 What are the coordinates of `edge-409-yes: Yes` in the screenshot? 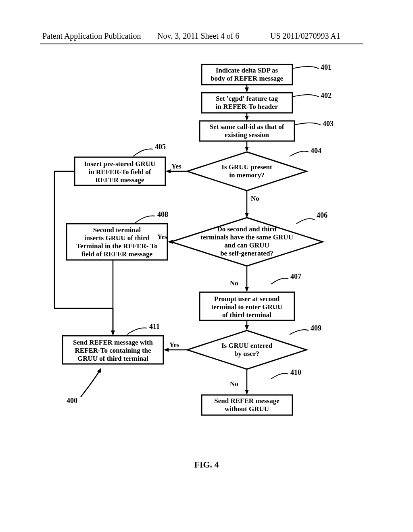 It's located at (174, 345).